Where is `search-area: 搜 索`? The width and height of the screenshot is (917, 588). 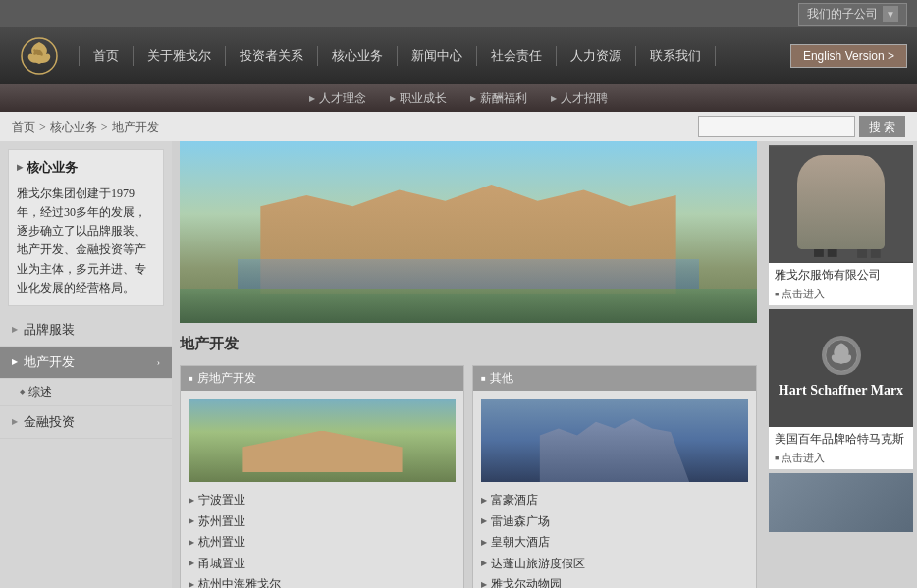 search-area: 搜 索 is located at coordinates (801, 127).